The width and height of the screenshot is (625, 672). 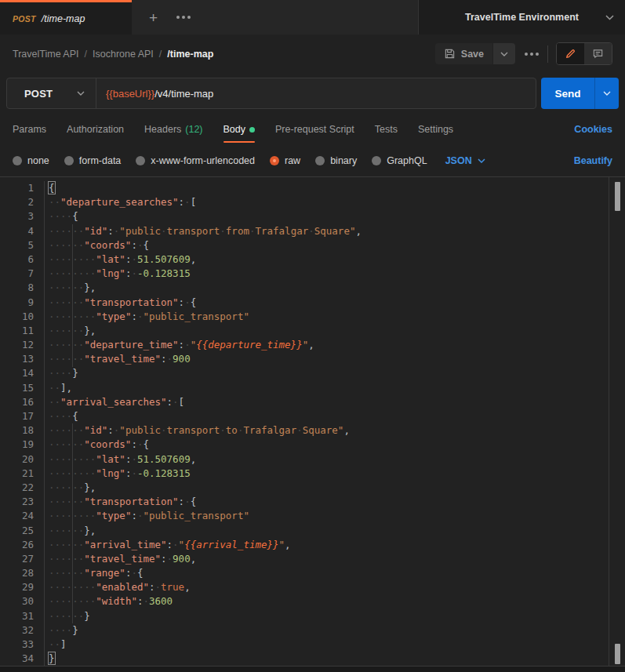 What do you see at coordinates (96, 129) in the screenshot?
I see `tab-authorization: Authorization` at bounding box center [96, 129].